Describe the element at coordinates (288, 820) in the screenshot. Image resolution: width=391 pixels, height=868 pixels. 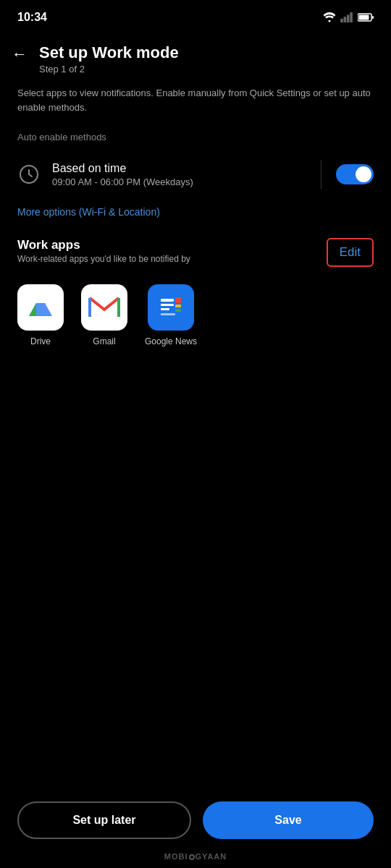
I see `save-button: Save` at that location.